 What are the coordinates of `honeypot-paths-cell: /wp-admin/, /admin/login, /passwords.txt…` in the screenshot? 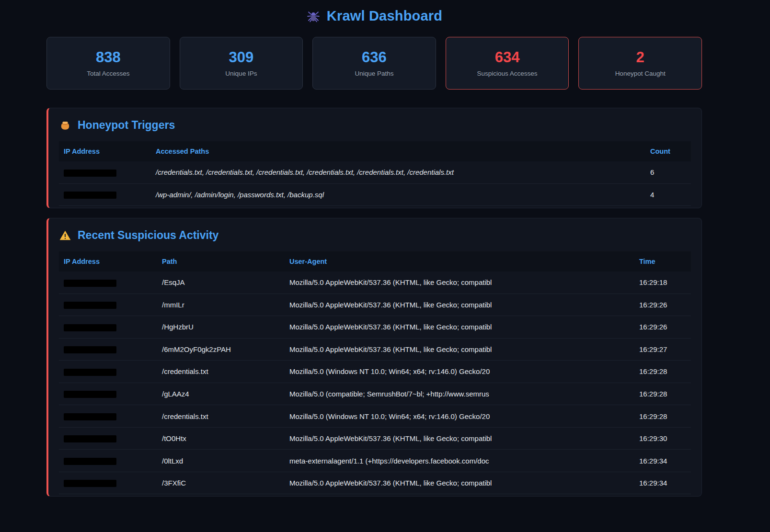 It's located at (398, 194).